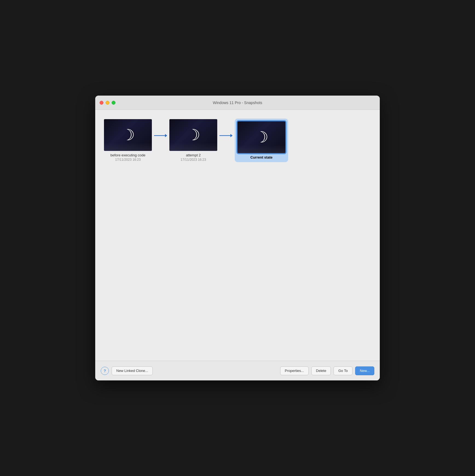  I want to click on snapshot-name-3: Current state, so click(262, 157).